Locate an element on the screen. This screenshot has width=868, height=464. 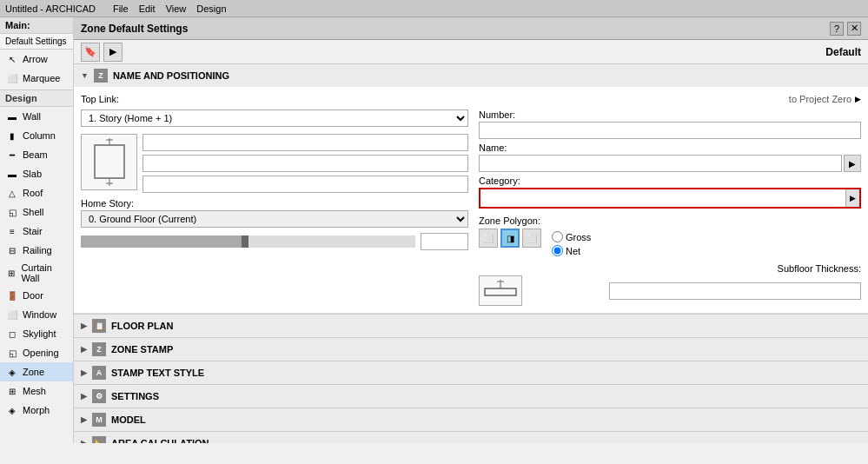
dialog-title-bar: Zone Default Settings ? ✕ is located at coordinates (471, 29).